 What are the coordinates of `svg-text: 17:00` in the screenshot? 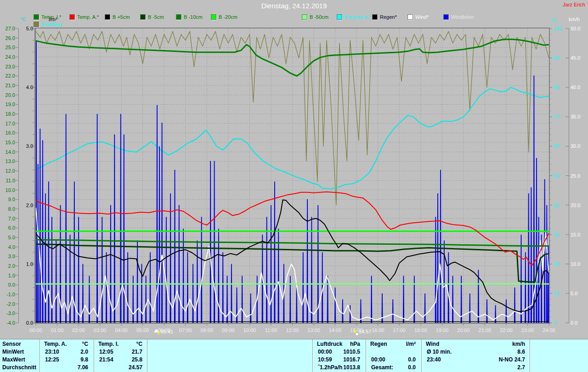 It's located at (399, 330).